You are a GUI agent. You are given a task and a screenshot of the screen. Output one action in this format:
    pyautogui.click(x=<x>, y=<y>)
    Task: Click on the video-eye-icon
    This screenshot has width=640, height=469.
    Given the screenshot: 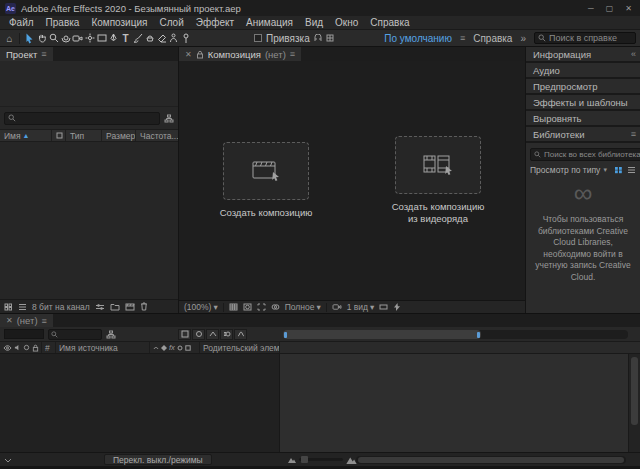 What is the action you would take?
    pyautogui.click(x=8, y=348)
    